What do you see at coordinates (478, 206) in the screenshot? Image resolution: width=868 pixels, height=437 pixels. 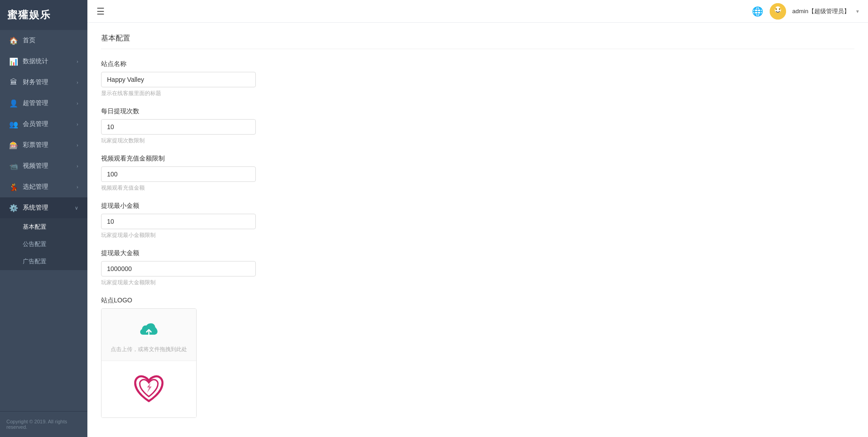 I see `label-min-withdraw: 提现最小金额` at bounding box center [478, 206].